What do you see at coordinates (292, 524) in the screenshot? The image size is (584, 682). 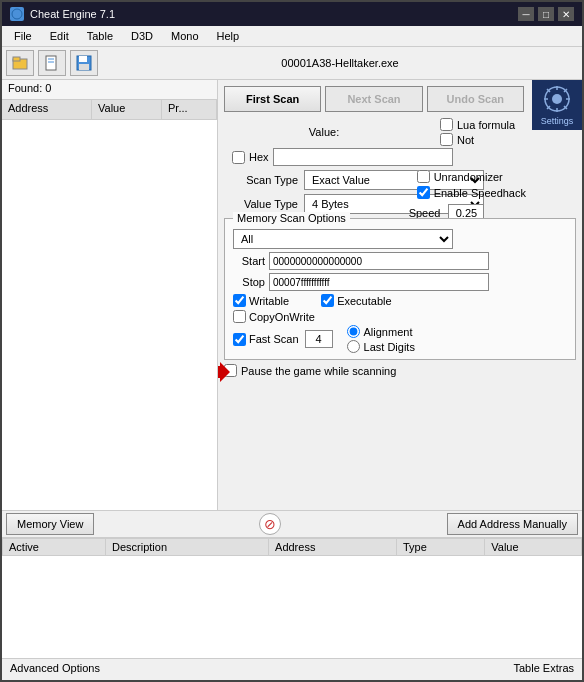 I see `memory-view-bar: Memory View ⊘ Add Address Manually` at bounding box center [292, 524].